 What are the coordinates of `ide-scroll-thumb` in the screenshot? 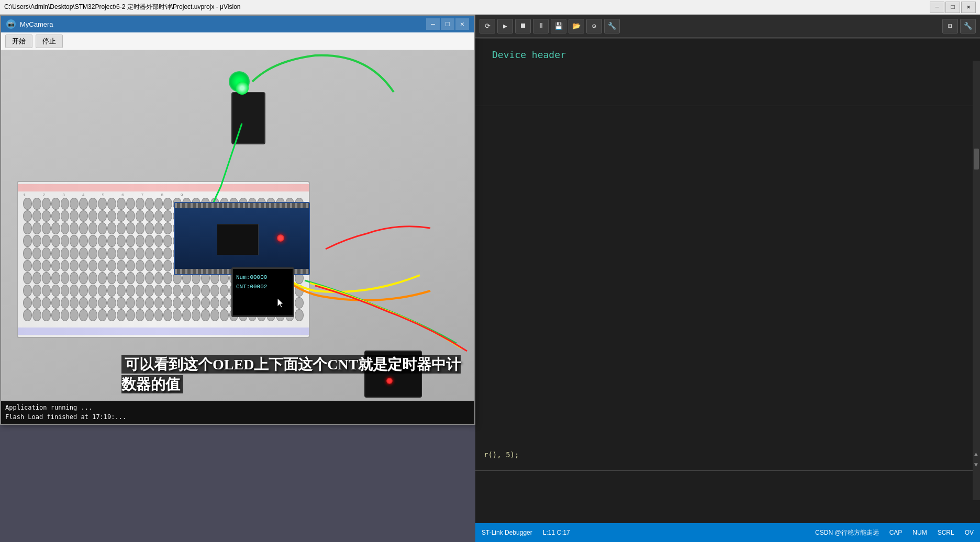 It's located at (976, 159).